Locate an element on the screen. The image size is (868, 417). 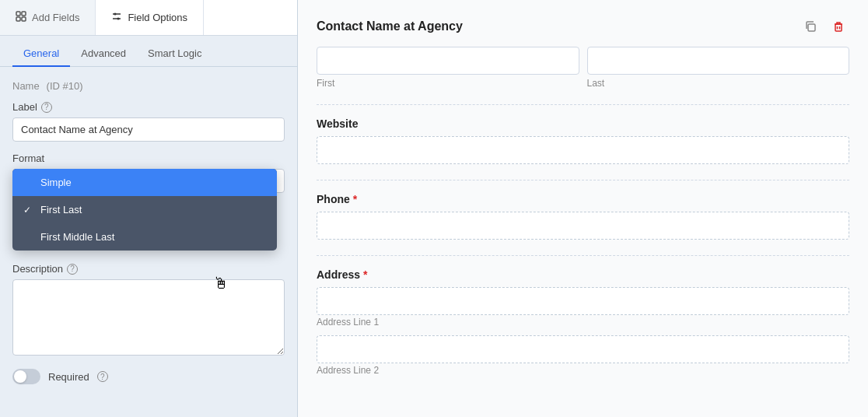
delete-button is located at coordinates (838, 26).